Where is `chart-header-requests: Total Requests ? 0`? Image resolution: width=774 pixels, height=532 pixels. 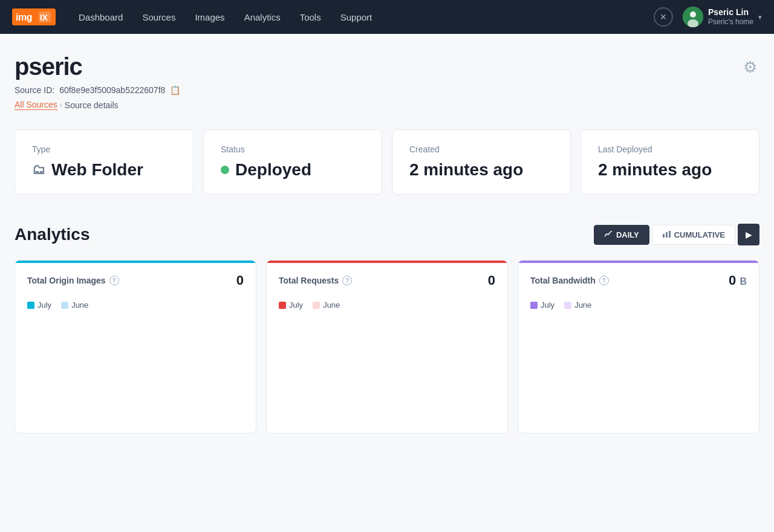 chart-header-requests: Total Requests ? 0 is located at coordinates (387, 278).